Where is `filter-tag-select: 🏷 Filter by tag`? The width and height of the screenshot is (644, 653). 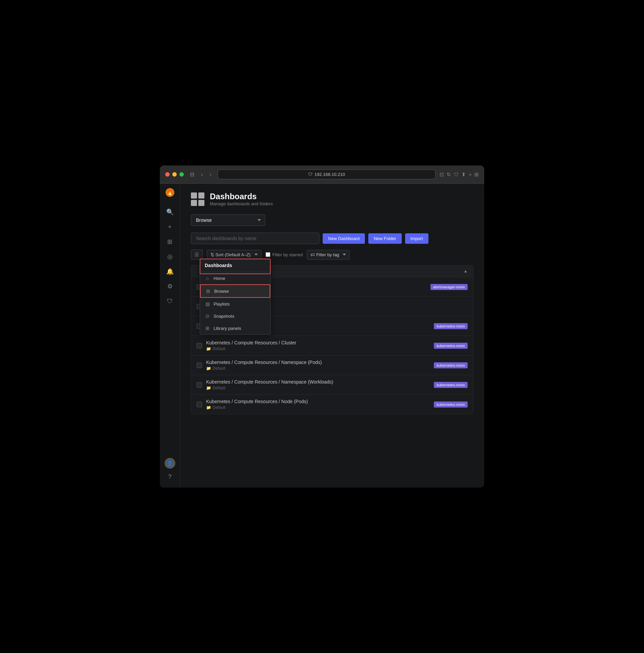
filter-tag-select: 🏷 Filter by tag is located at coordinates (328, 255).